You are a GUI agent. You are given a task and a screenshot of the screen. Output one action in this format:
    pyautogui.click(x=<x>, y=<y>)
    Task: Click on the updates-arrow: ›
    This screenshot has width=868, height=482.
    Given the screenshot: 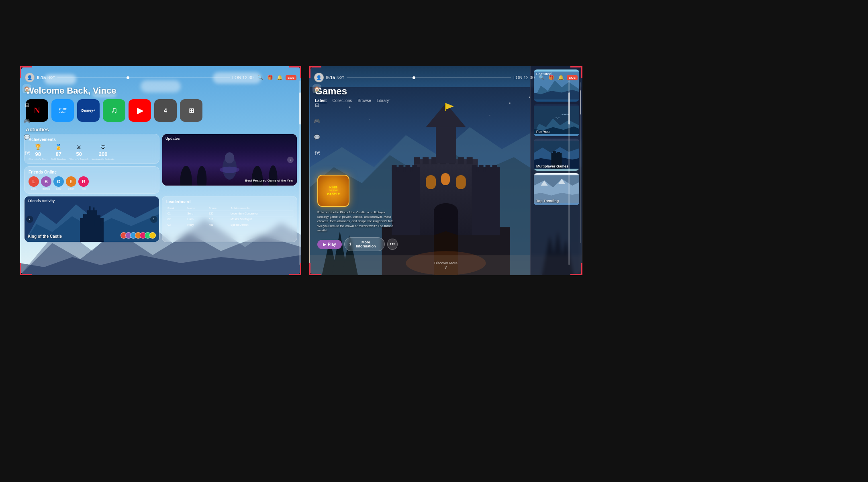 What is the action you would take?
    pyautogui.click(x=290, y=160)
    